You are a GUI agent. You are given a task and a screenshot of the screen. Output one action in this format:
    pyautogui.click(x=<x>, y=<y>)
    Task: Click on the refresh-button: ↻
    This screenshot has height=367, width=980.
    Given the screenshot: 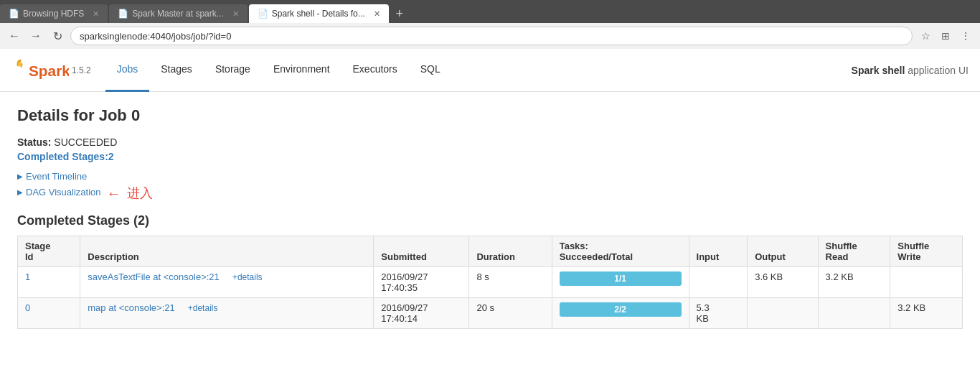 What is the action you would take?
    pyautogui.click(x=57, y=36)
    